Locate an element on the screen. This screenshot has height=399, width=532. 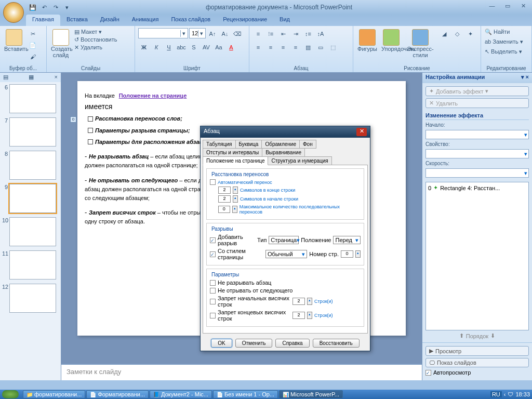
keep-together-checkbox is located at coordinates (213, 283).